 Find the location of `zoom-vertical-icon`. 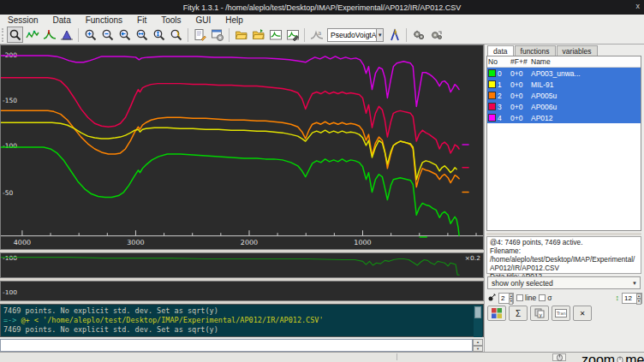

zoom-vertical-icon is located at coordinates (159, 35).